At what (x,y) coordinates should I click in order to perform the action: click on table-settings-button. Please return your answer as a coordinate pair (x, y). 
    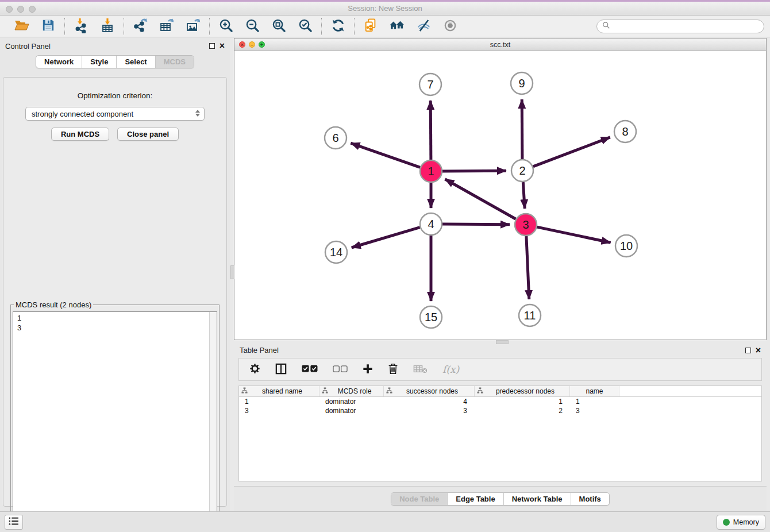
    Looking at the image, I should click on (255, 369).